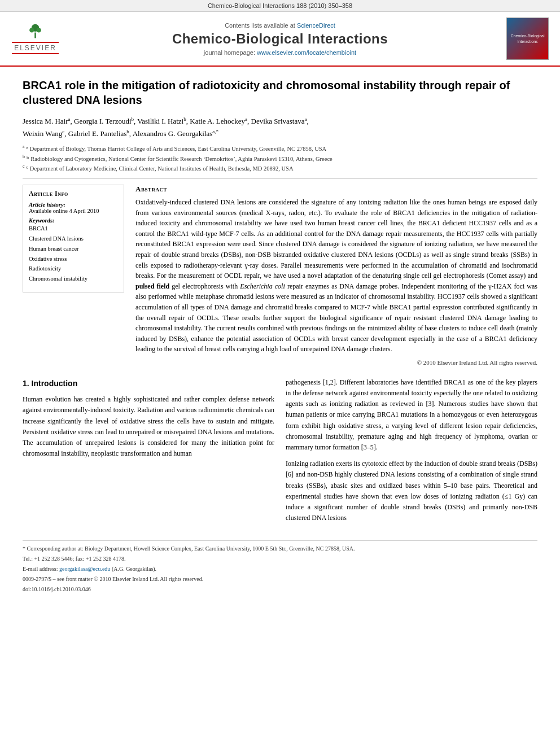  What do you see at coordinates (73, 229) in the screenshot?
I see `keyword-brca1: BRCA1` at bounding box center [73, 229].